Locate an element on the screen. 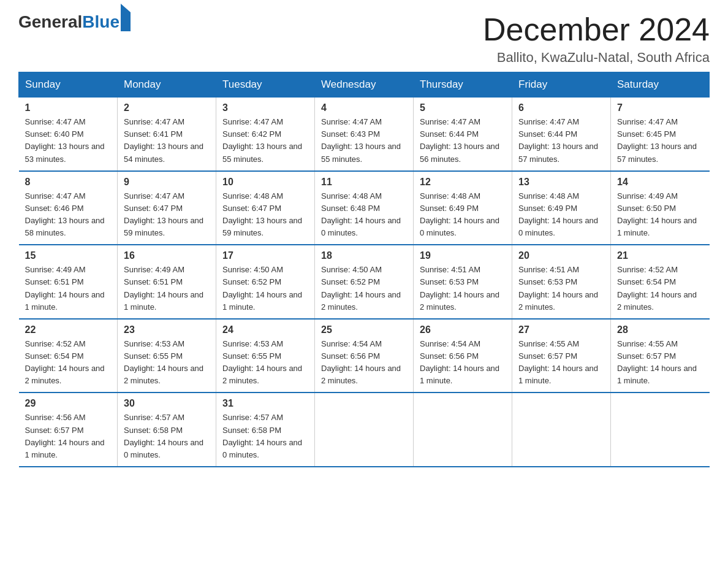  calendar-cell: 16 Sunrise: 4:49 AM Sunset: 6:51 PM Dayl… is located at coordinates (167, 282).